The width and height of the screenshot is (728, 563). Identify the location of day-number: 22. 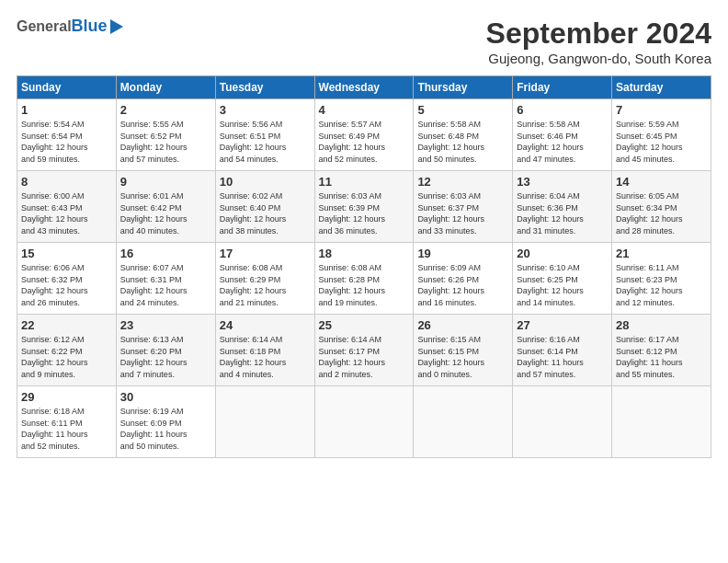
(66, 326).